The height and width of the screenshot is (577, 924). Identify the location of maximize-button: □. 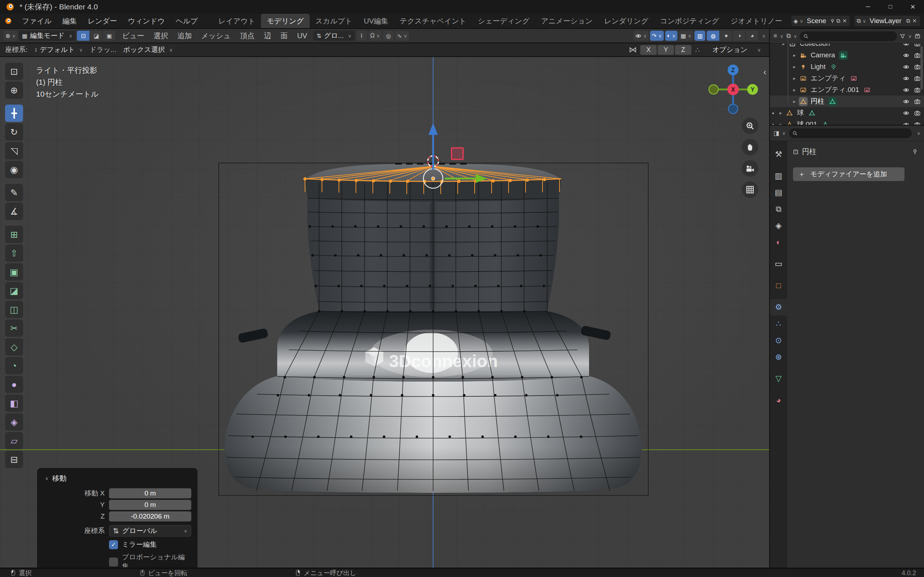
(890, 7).